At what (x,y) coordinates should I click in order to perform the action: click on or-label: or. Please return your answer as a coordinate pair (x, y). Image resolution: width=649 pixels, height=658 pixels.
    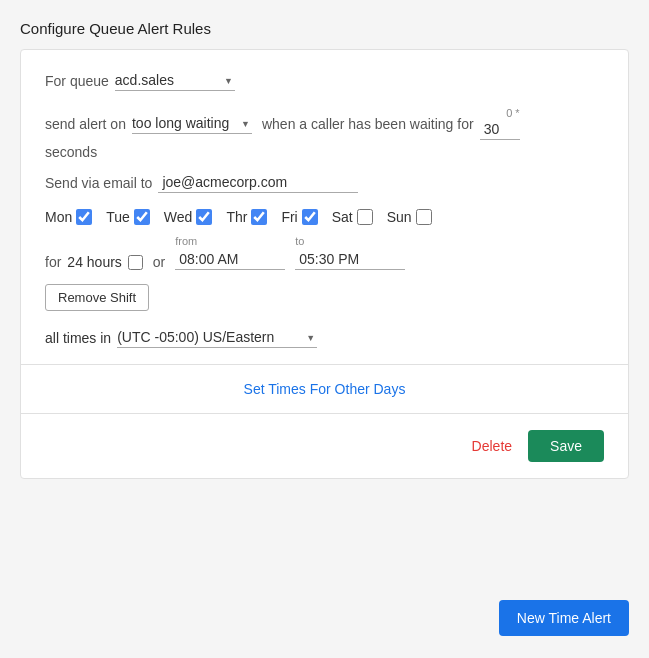
    Looking at the image, I should click on (159, 262).